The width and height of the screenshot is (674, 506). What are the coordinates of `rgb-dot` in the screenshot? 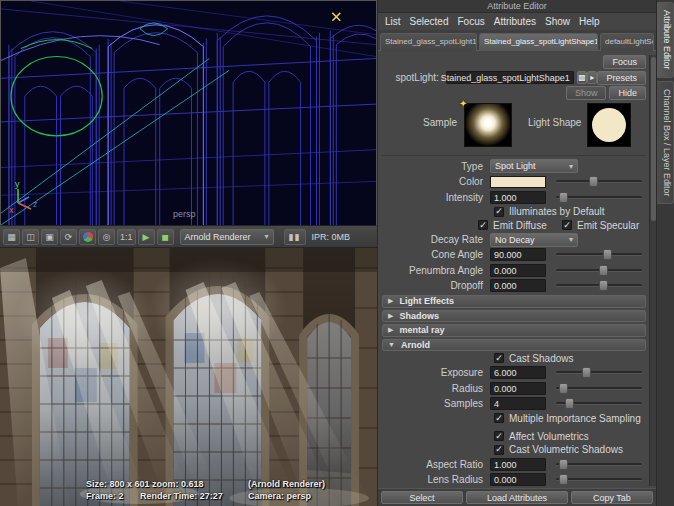 It's located at (88, 237).